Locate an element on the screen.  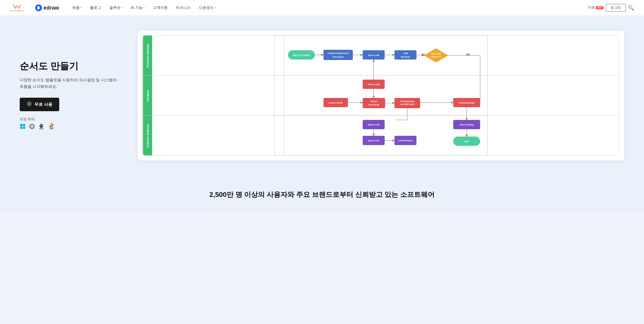
bottom-title: 2,500만 명 이상의 사용자와 주요 브랜드로부터 신뢰받고 있는 소프트웨… is located at coordinates (322, 195).